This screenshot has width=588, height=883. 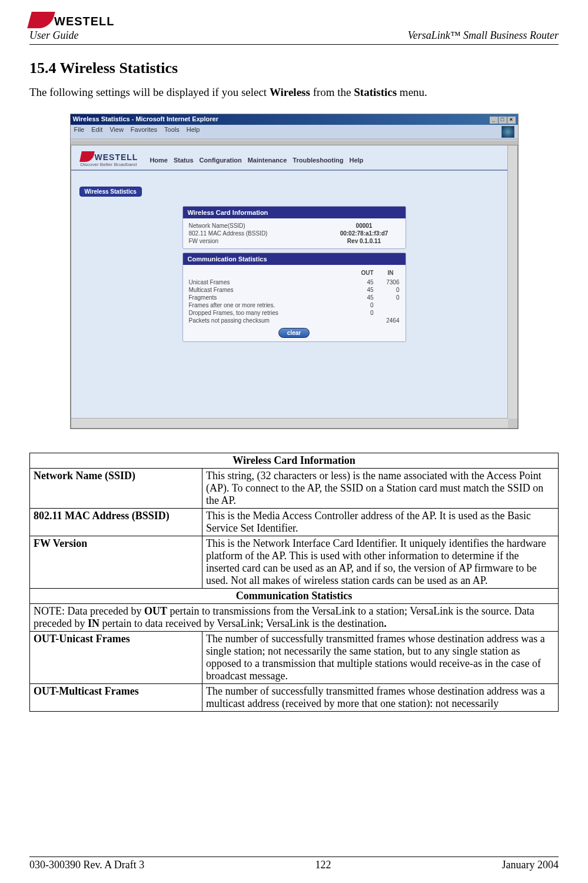 What do you see at coordinates (294, 227) in the screenshot?
I see `panel-wireless-card-info: Wireless Card Information Network Name(S…` at bounding box center [294, 227].